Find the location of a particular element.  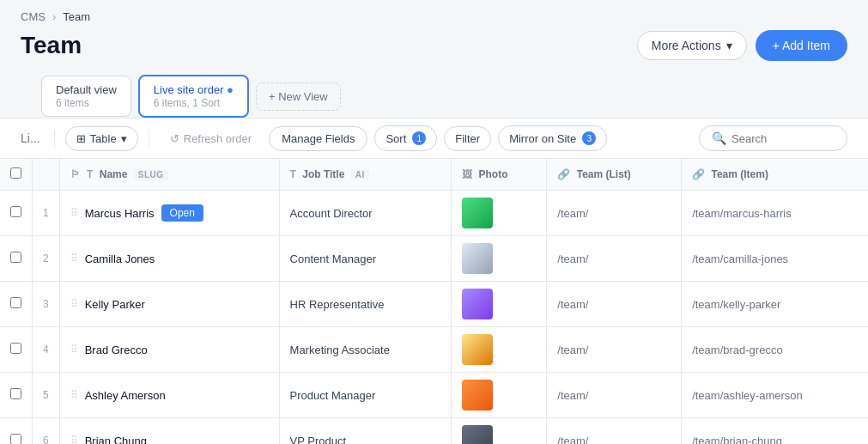

table-header-row: 🏳 T Name SLUG T Job Title AI 🖼 Photo 🔗 T… is located at coordinates (434, 175).